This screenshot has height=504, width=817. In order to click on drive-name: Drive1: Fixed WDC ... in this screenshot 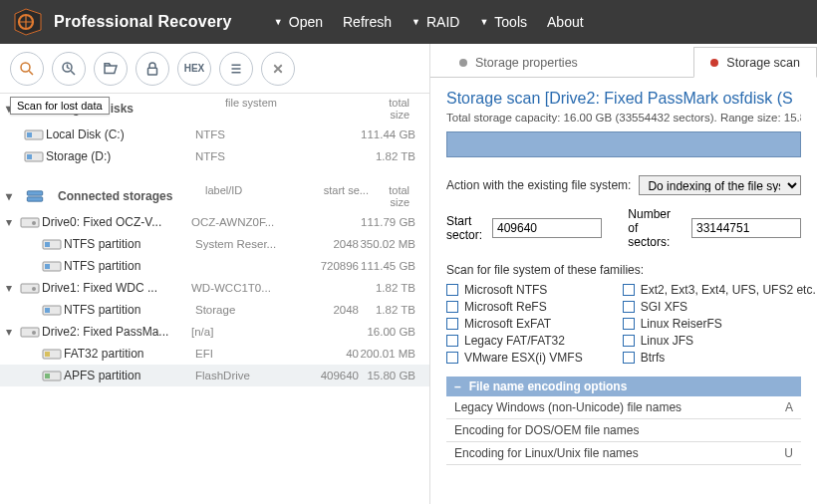, I will do `click(117, 288)`.